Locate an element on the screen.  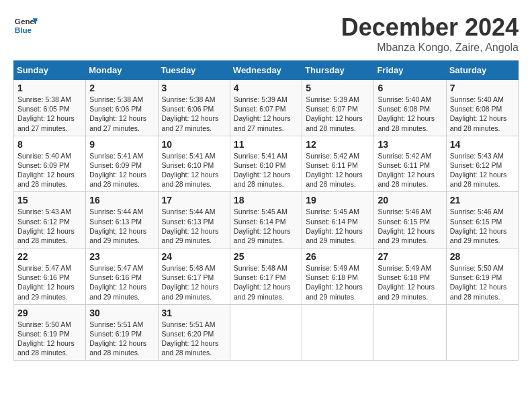
calendar-day-cell: 28Sunrise: 5:50 AM Sunset: 6:19 PM Dayli… is located at coordinates (482, 277).